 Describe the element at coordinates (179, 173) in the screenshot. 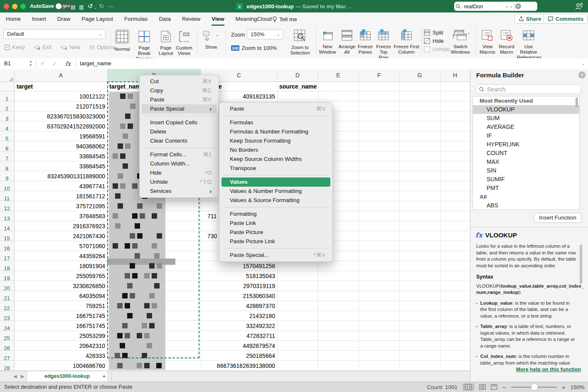

I see `menu-item-hide: Hide^O` at that location.